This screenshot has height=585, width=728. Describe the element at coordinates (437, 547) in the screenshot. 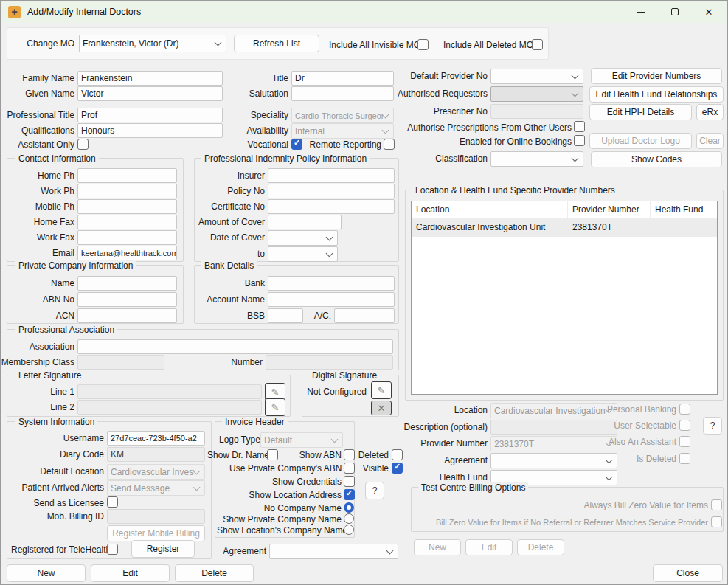

I see `location-new-button: New` at that location.